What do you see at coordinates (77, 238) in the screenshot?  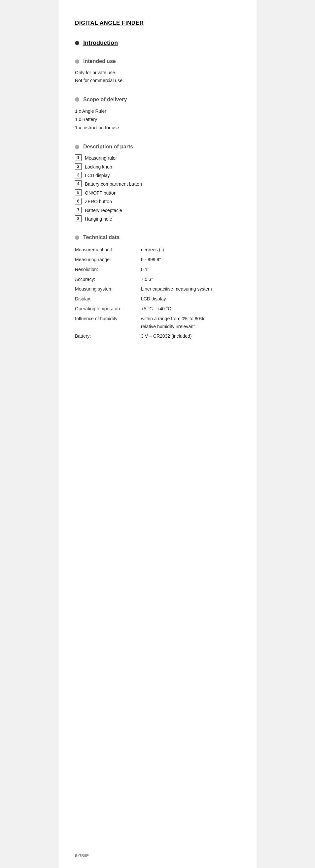 I see `bullet-tech` at bounding box center [77, 238].